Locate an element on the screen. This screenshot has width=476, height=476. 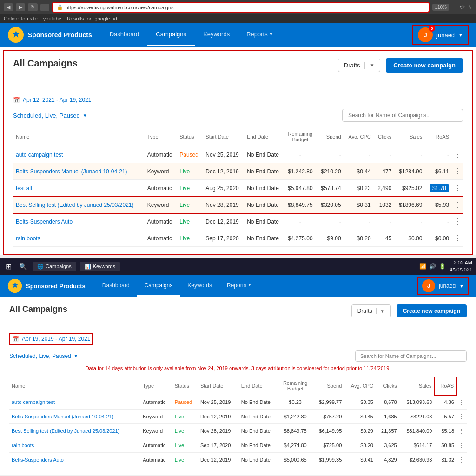
create-campaign-button-bottom: Create new campaign is located at coordinates (431, 311).